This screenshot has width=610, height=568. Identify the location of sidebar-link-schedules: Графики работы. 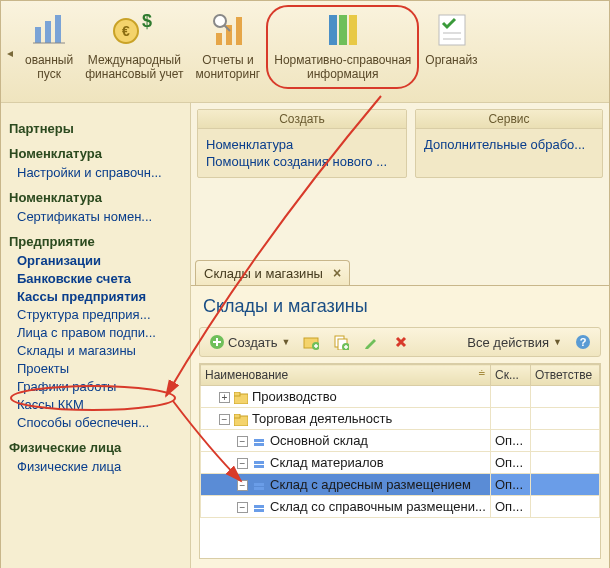
(100, 386).